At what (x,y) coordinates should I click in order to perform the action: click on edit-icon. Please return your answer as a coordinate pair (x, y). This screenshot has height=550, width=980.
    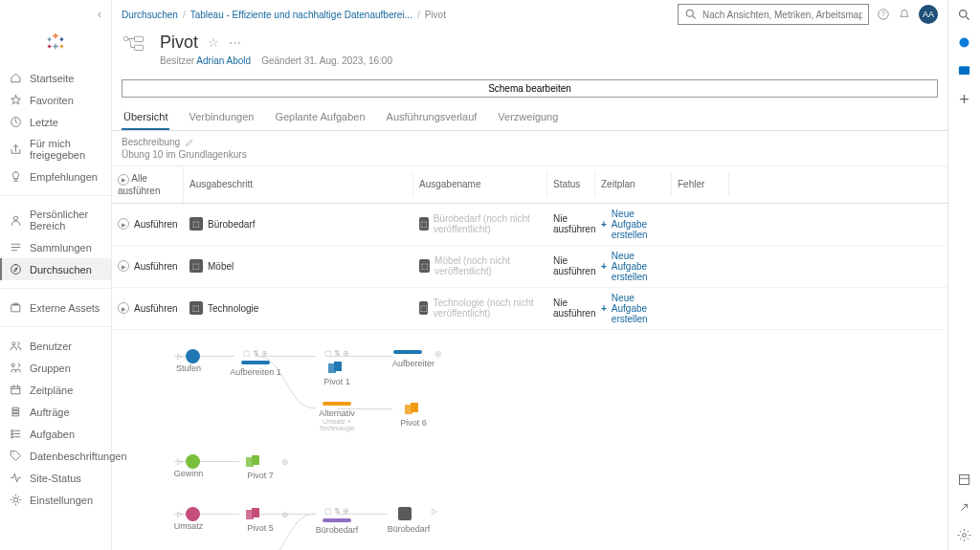
    Looking at the image, I should click on (189, 143).